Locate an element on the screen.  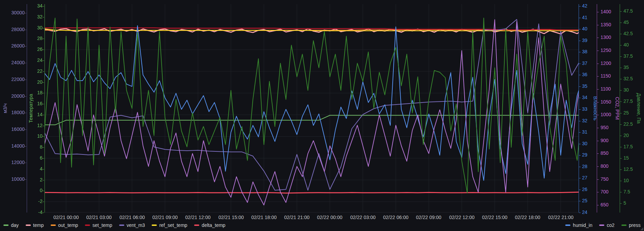
y-tick-co2: 1150 is located at coordinates (608, 76).